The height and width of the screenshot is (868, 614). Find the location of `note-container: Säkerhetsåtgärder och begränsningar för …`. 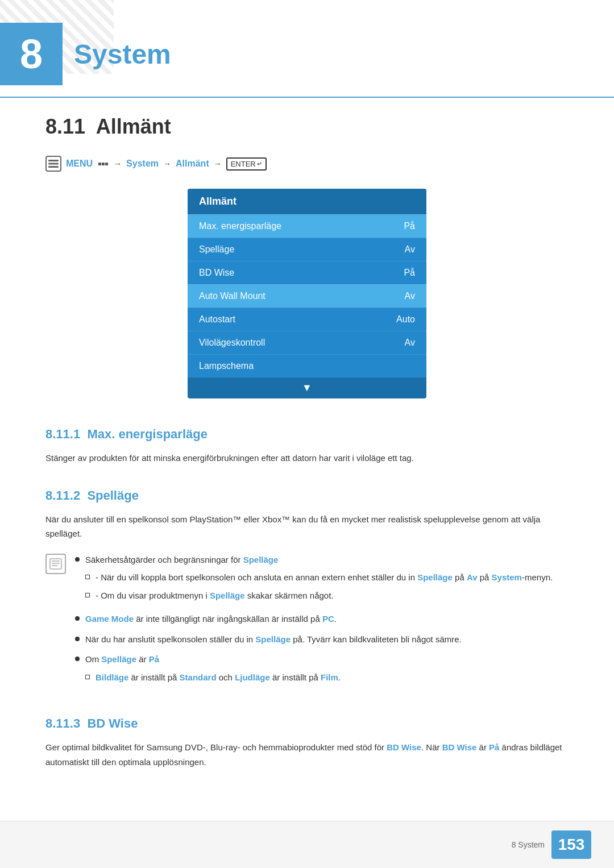

note-container: Säkerhetsåtgärder och begränsningar för … is located at coordinates (307, 623).